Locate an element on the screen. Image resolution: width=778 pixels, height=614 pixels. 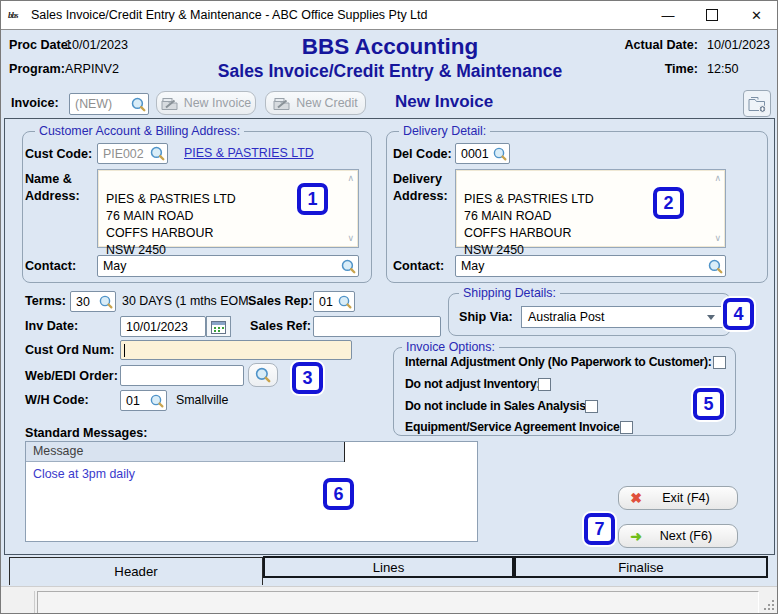
option-equipment-service-checkbox is located at coordinates (626, 428).